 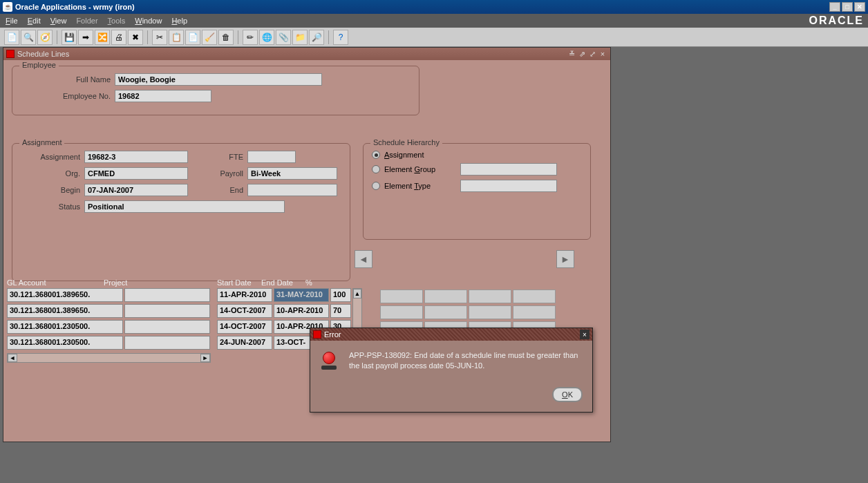 What do you see at coordinates (160, 37) in the screenshot?
I see `cut-icon: ✂` at bounding box center [160, 37].